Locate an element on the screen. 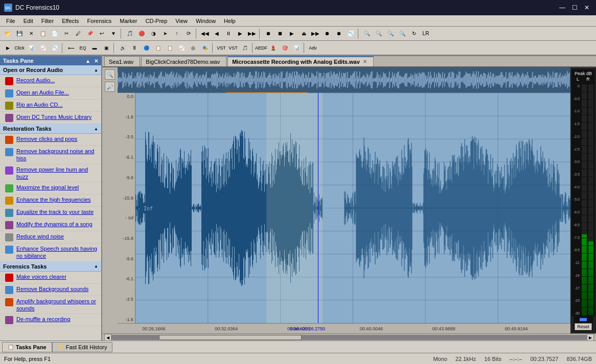 This screenshot has height=364, width=596. minimize-button: — is located at coordinates (562, 8).